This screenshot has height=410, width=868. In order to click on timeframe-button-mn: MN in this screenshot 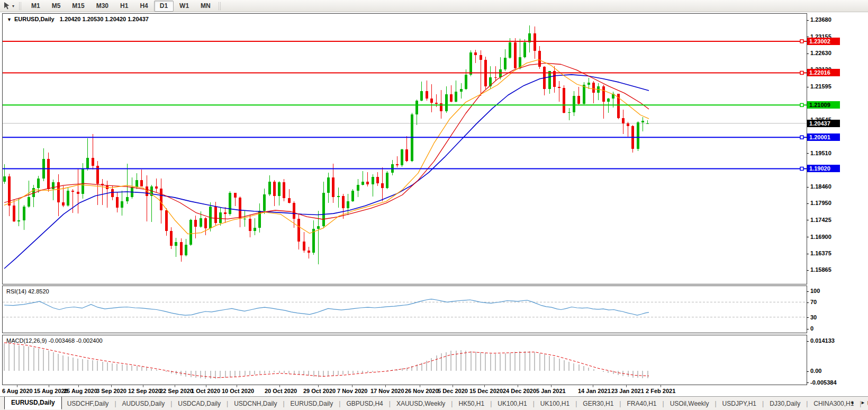, I will do `click(205, 6)`.